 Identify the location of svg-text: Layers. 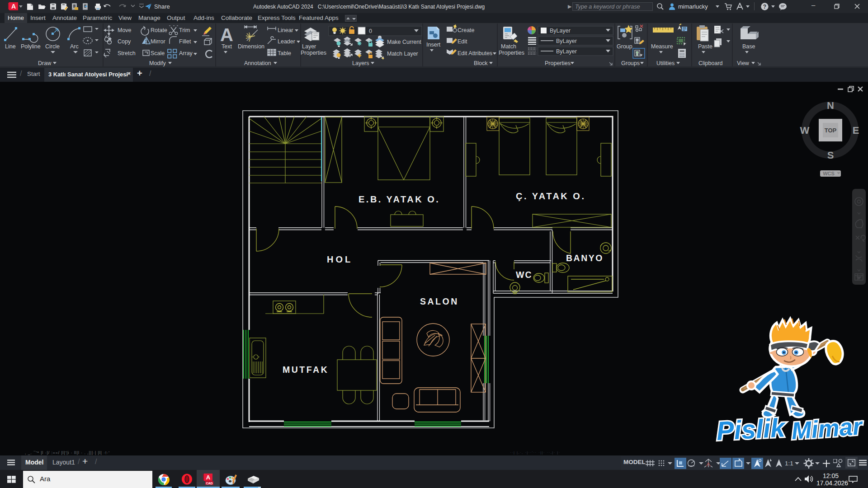
(361, 63).